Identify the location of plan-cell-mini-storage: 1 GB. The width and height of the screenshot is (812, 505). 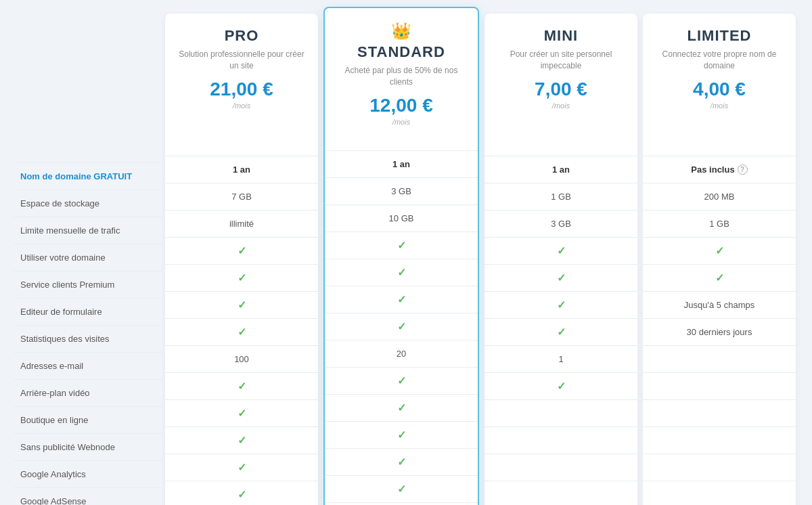
(561, 196).